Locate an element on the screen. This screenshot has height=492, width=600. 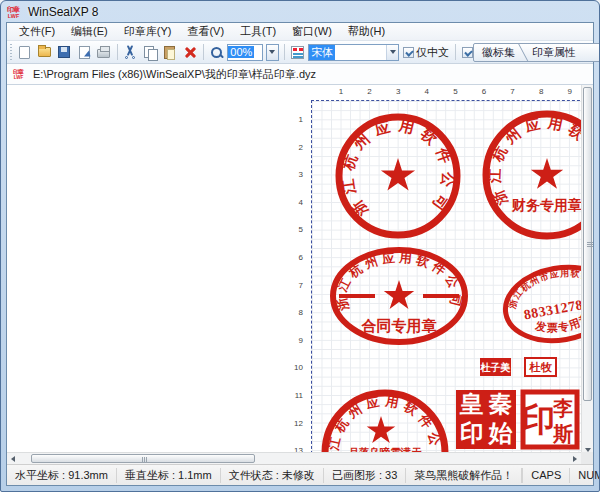
cut-icon is located at coordinates (130, 52).